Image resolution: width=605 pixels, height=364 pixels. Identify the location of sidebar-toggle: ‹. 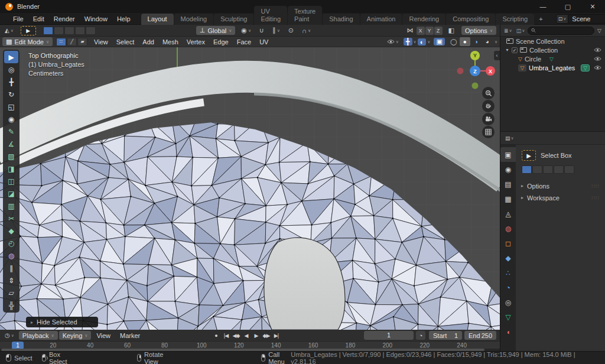
(497, 56).